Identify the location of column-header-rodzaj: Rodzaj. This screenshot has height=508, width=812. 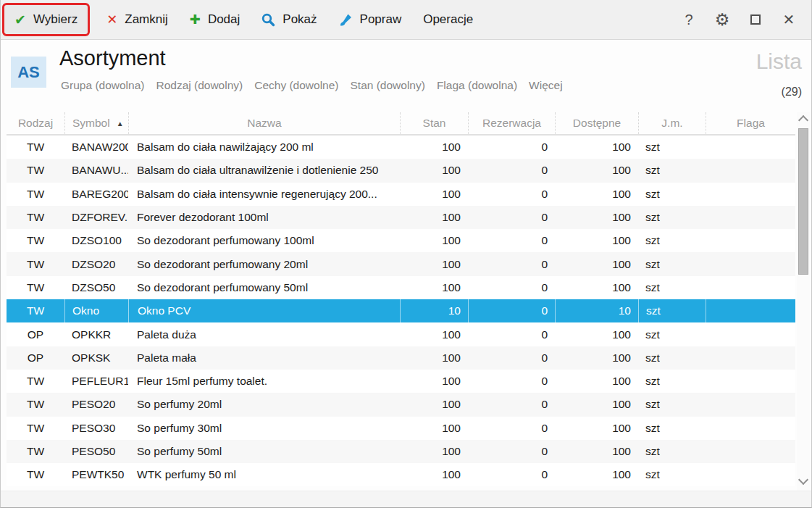
(35, 123).